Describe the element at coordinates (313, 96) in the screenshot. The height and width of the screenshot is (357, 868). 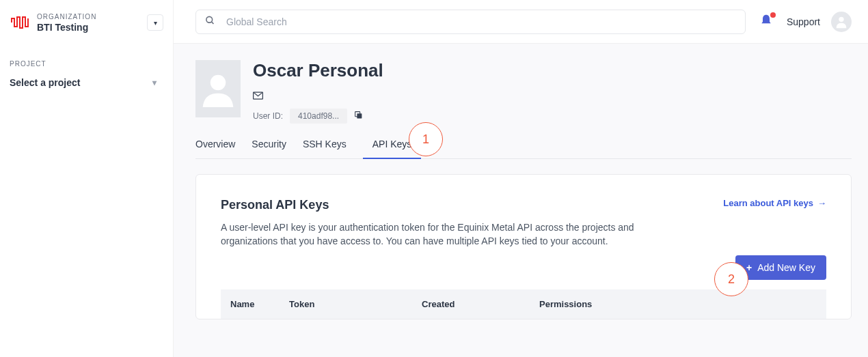
I see `email-field` at that location.